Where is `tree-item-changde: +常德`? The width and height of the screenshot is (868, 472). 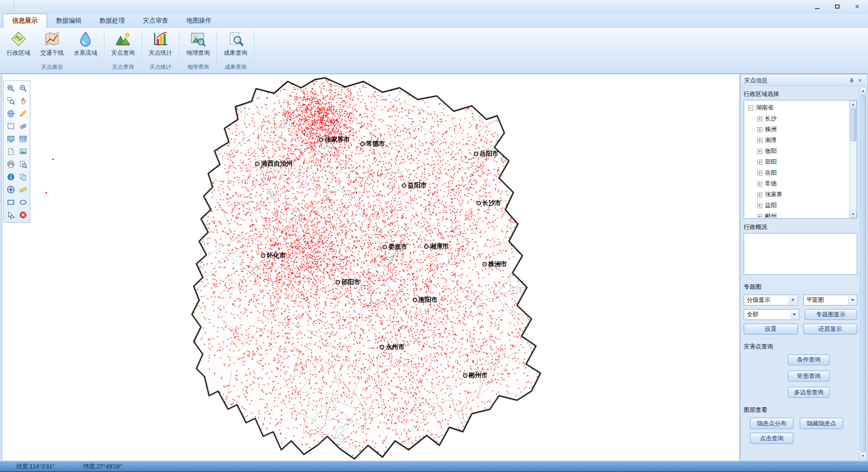
tree-item-changde: +常德 is located at coordinates (797, 184).